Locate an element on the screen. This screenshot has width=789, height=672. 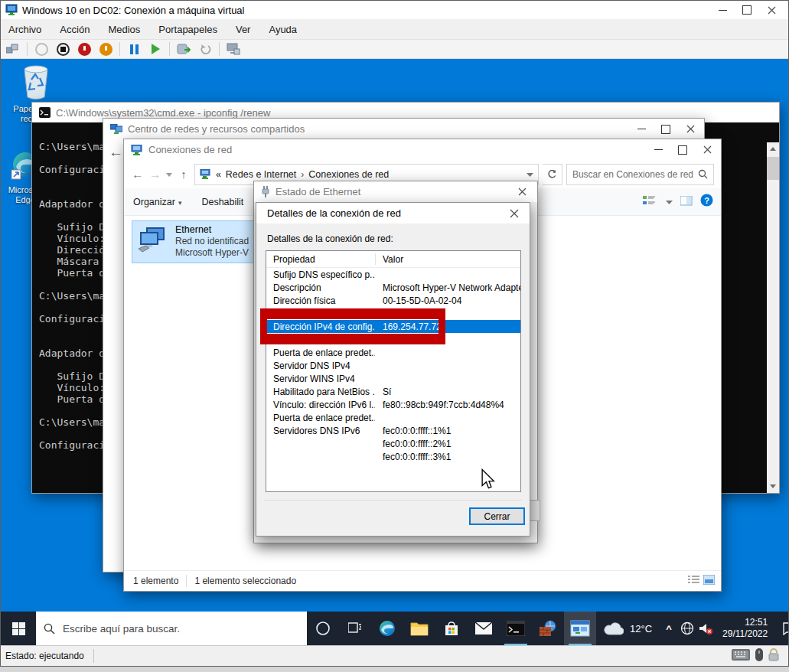
start-vm-icon is located at coordinates (41, 49).